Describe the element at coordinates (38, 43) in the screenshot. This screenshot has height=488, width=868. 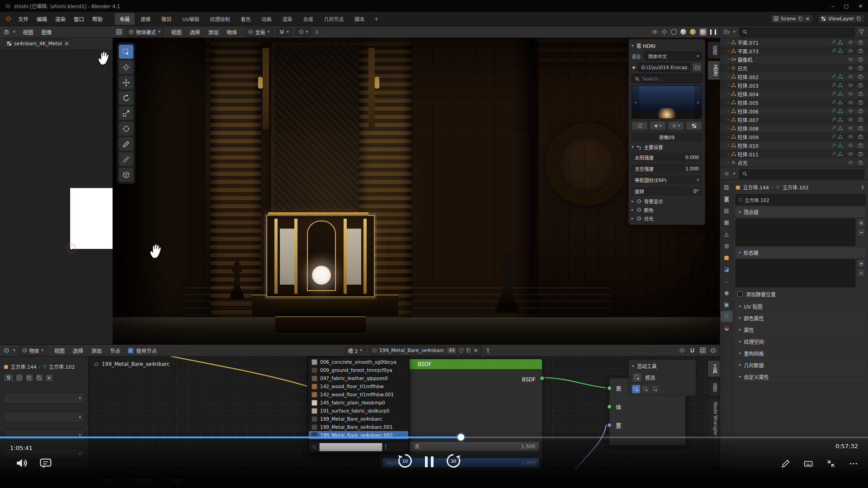
I see `image-datablock: se4nbarc_4K_Metal` at that location.